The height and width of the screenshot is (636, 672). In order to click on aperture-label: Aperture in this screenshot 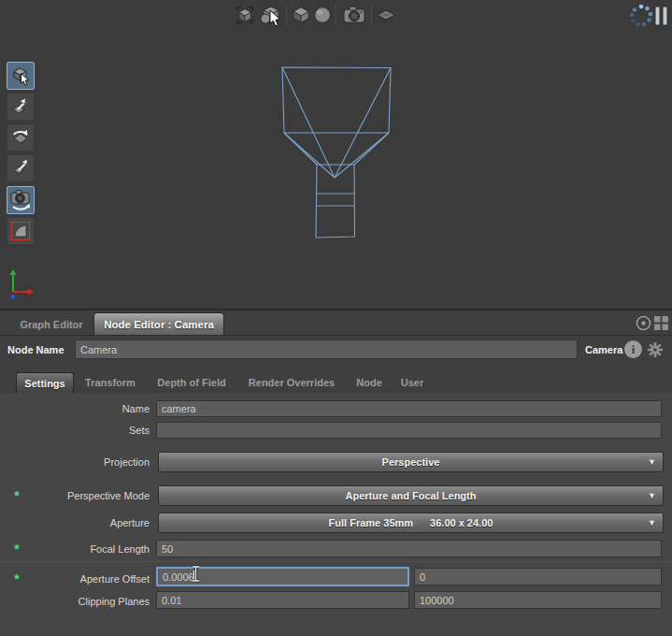, I will do `click(75, 523)`.